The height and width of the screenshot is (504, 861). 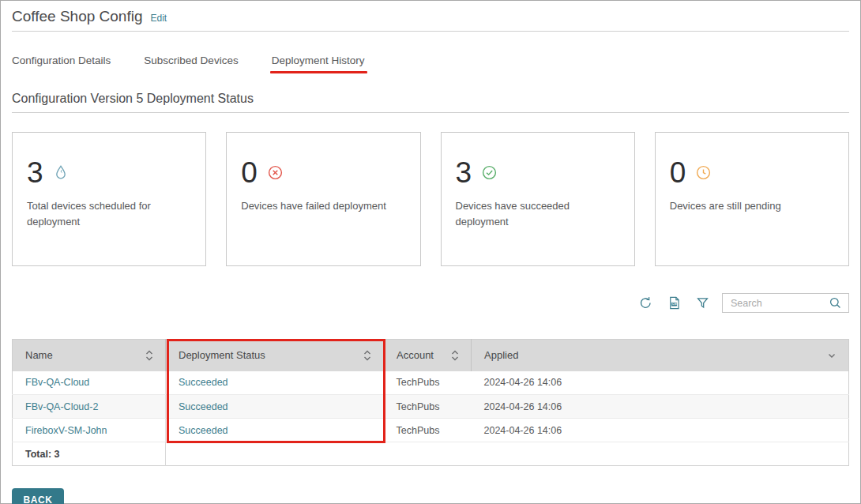 What do you see at coordinates (431, 383) in the screenshot?
I see `table-row: FBv-QA-Cloud Succeeded TechPubs 2024-04-…` at bounding box center [431, 383].